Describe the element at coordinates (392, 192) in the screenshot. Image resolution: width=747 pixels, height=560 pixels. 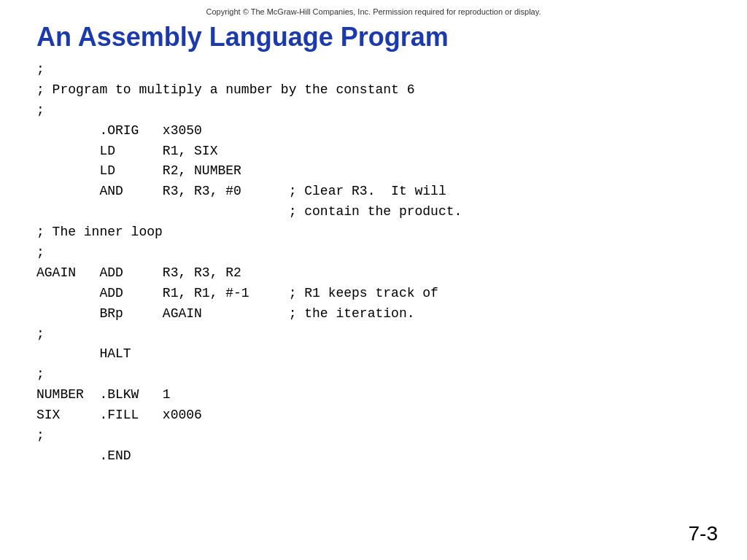
I see `code-line: AND R3, R3, #0 ; Clear R3. It will` at that location.